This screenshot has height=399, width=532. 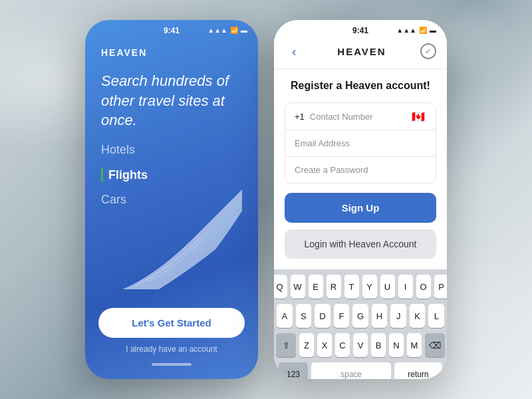 What do you see at coordinates (217, 31) in the screenshot?
I see `signal-icon: ▲▲▲` at bounding box center [217, 31].